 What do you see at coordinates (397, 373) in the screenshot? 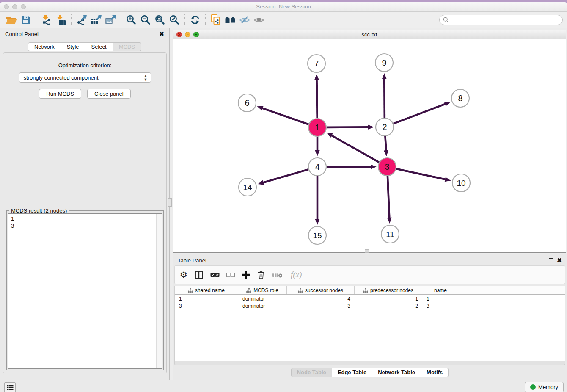
I see `tab-network-table: Network Table` at bounding box center [397, 373].